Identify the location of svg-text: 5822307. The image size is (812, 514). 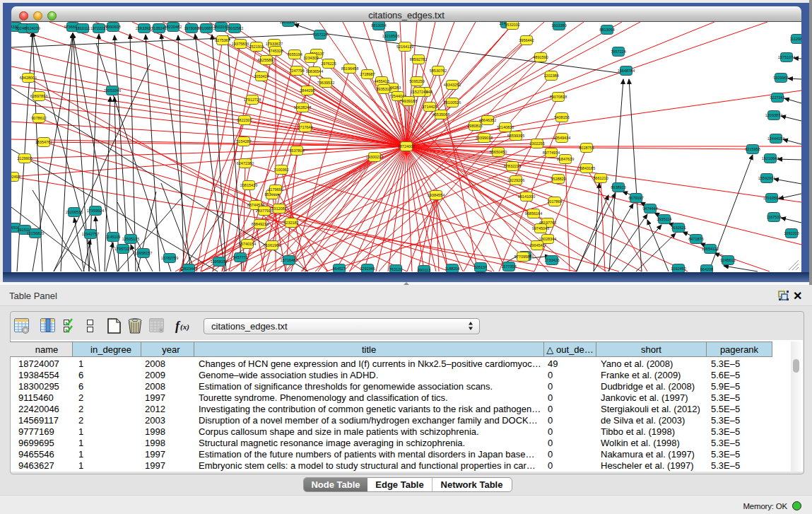
(245, 120).